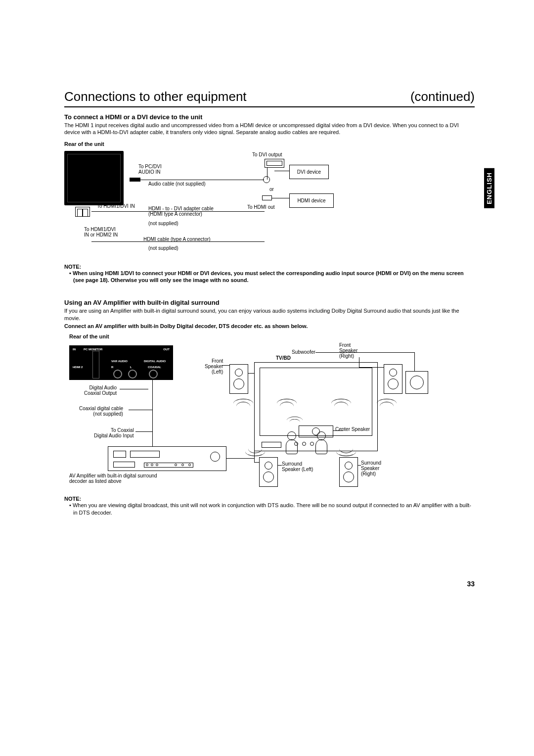  What do you see at coordinates (181, 211) in the screenshot?
I see `label-hdmi-dvi-adapter: HDMI - to - DVI adapter cable (HDMI type…` at bounding box center [181, 211].